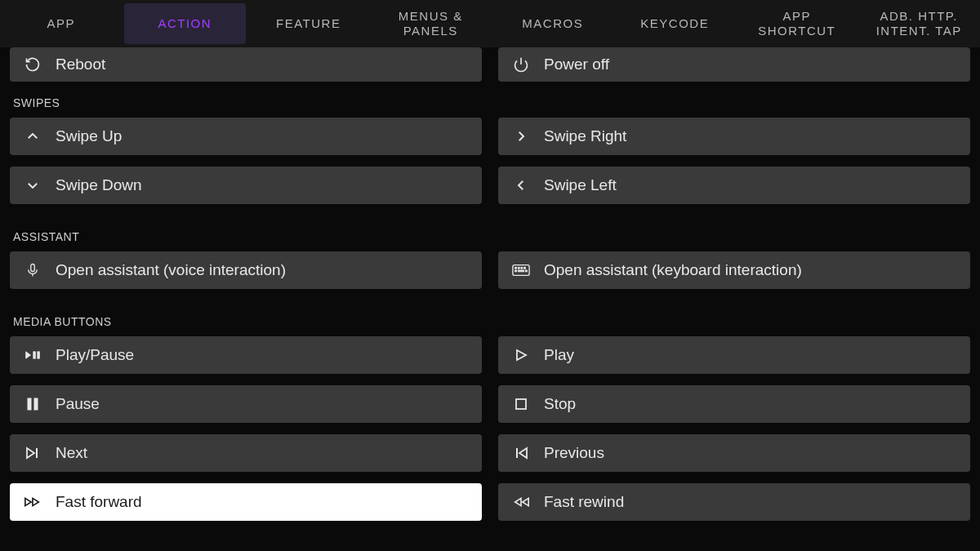 The image size is (980, 551). Describe the element at coordinates (574, 453) in the screenshot. I see `action-label: Previous` at that location.